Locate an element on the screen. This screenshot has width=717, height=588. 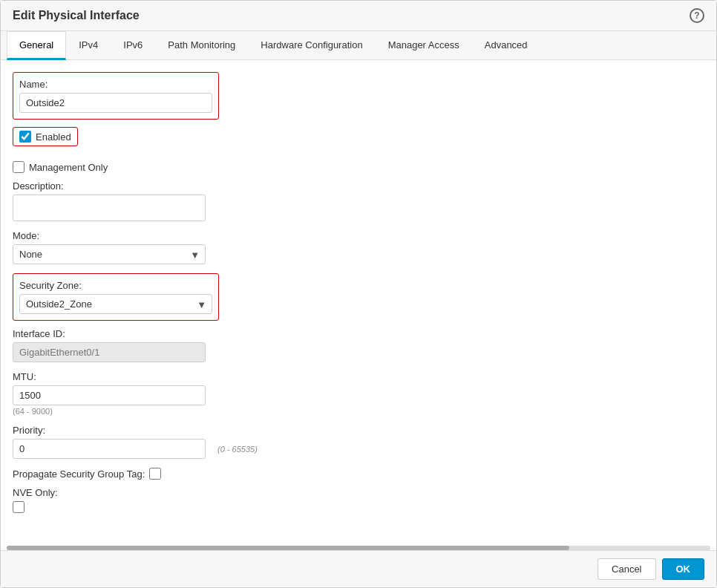
tab-path-monitoring: Path Monitoring is located at coordinates (202, 46).